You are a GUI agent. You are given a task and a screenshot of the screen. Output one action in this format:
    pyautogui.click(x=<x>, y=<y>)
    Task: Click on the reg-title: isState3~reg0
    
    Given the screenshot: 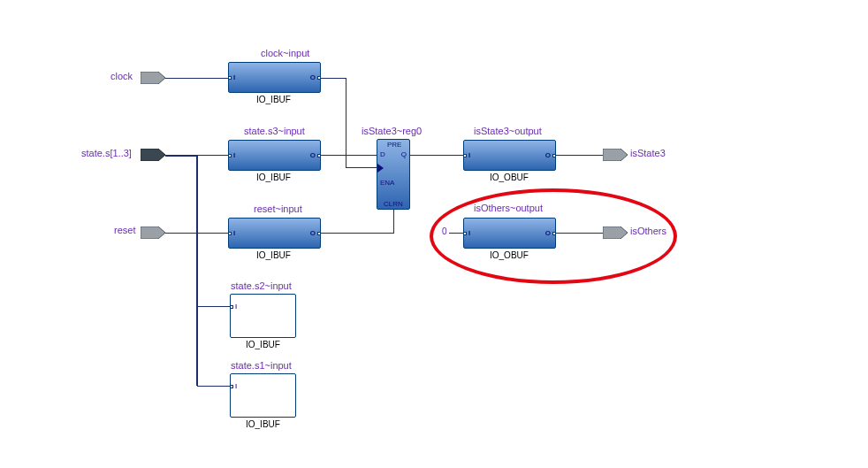 What is the action you would take?
    pyautogui.click(x=392, y=131)
    